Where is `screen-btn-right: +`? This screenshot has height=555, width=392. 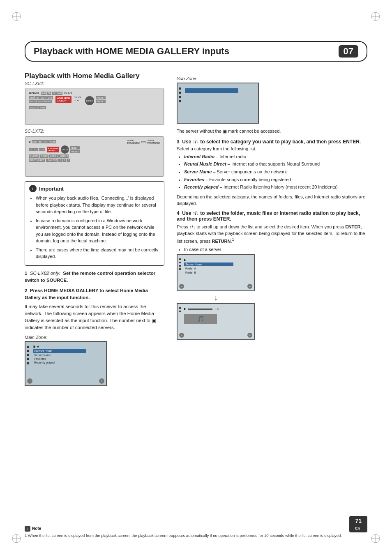
screen-btn-right: + is located at coordinates (102, 381).